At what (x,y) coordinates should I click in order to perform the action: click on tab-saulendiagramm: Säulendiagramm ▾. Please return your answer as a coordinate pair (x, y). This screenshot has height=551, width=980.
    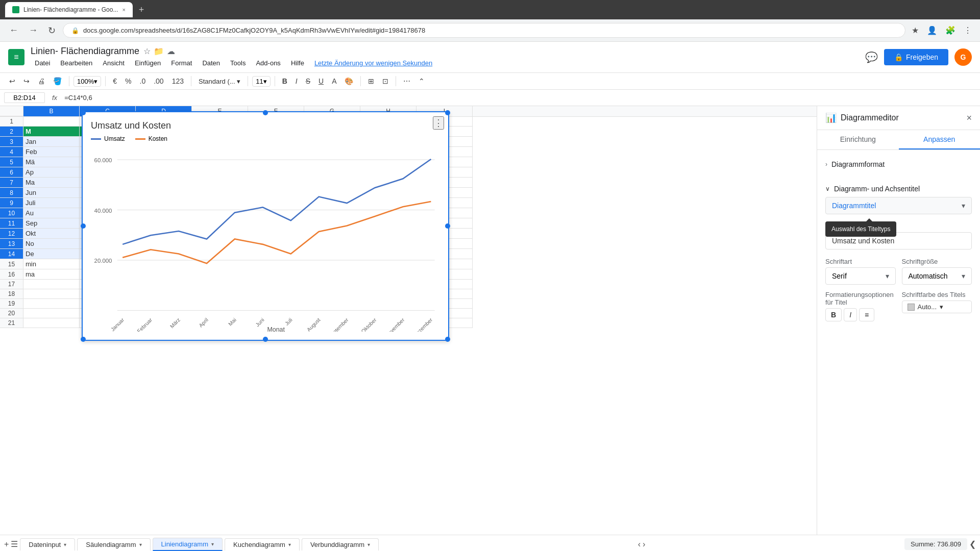
    Looking at the image, I should click on (113, 544).